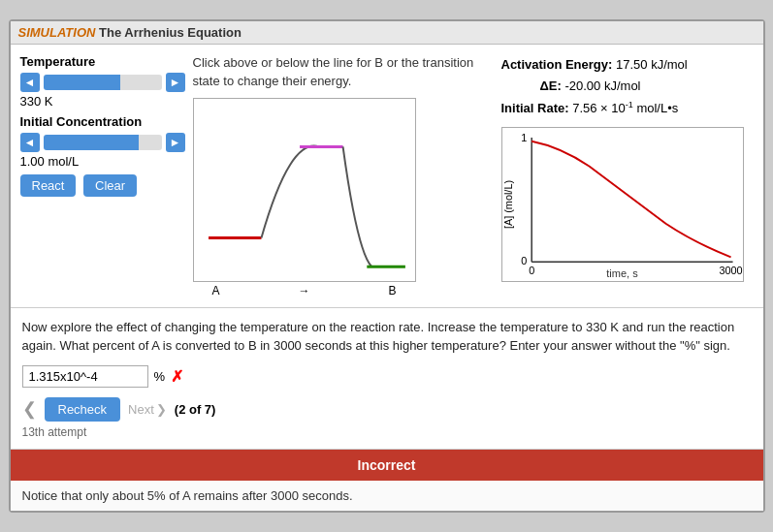 The width and height of the screenshot is (773, 532). What do you see at coordinates (305, 190) in the screenshot?
I see `energy-diagram-svg` at bounding box center [305, 190].